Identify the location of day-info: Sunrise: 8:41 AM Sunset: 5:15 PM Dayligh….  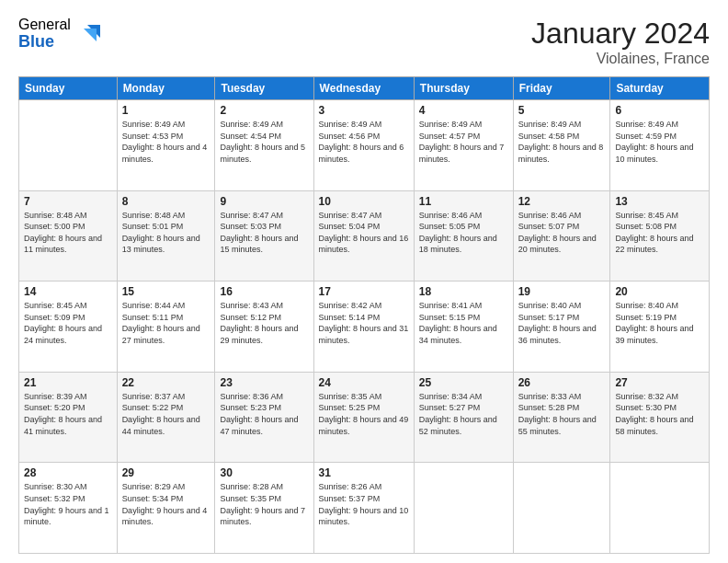
(463, 323).